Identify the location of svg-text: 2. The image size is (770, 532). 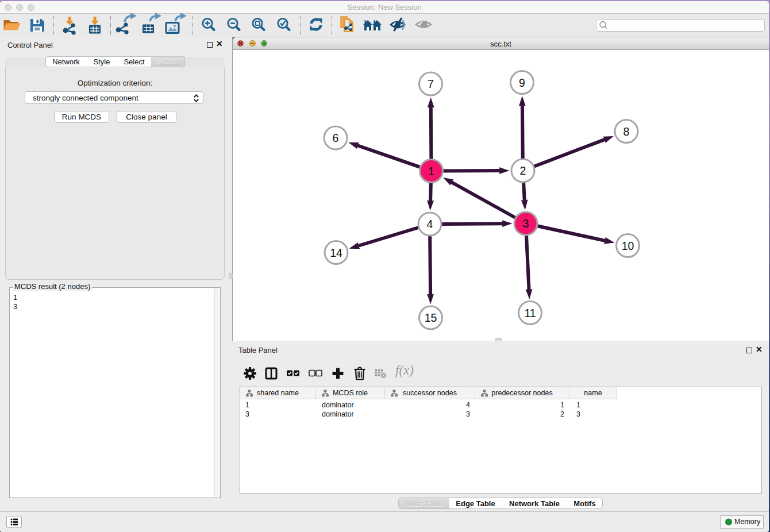
(523, 171).